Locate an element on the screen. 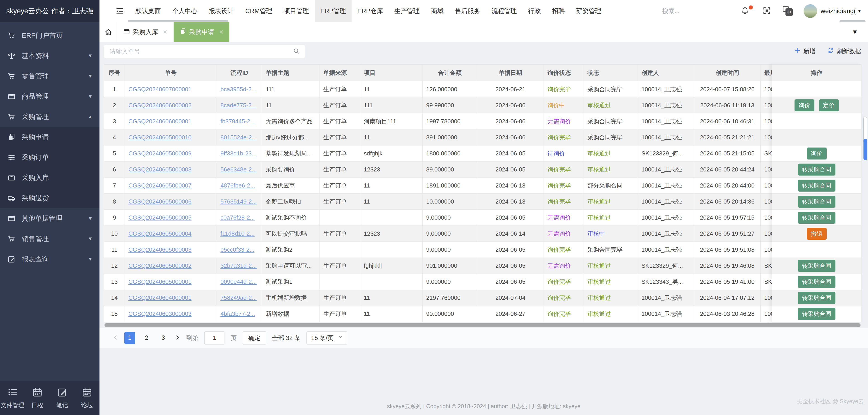  nav-item-生产管理: 生产管理 is located at coordinates (407, 11).